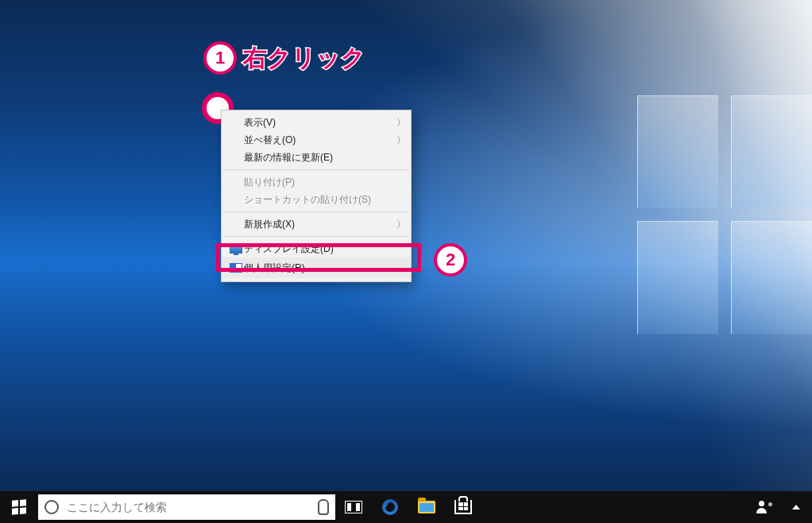 The image size is (812, 523). Describe the element at coordinates (725, 215) in the screenshot. I see `wallpaper-light-panes` at that location.